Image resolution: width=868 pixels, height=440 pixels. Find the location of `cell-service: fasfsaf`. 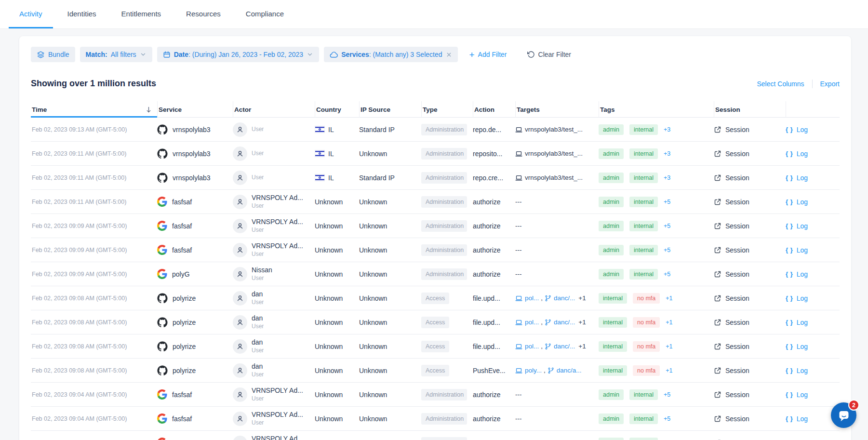

cell-service: fasfsaf is located at coordinates (195, 250).